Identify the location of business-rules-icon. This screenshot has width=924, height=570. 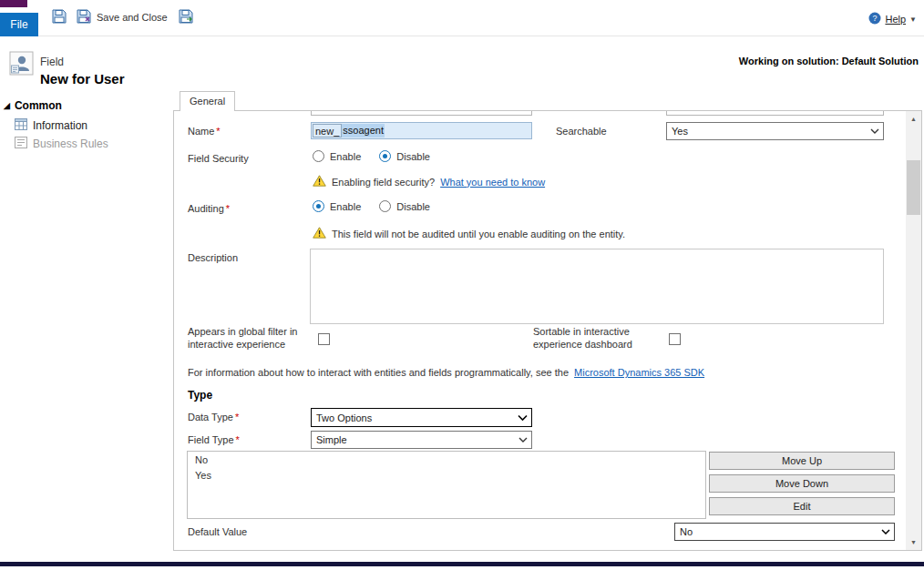
(21, 144).